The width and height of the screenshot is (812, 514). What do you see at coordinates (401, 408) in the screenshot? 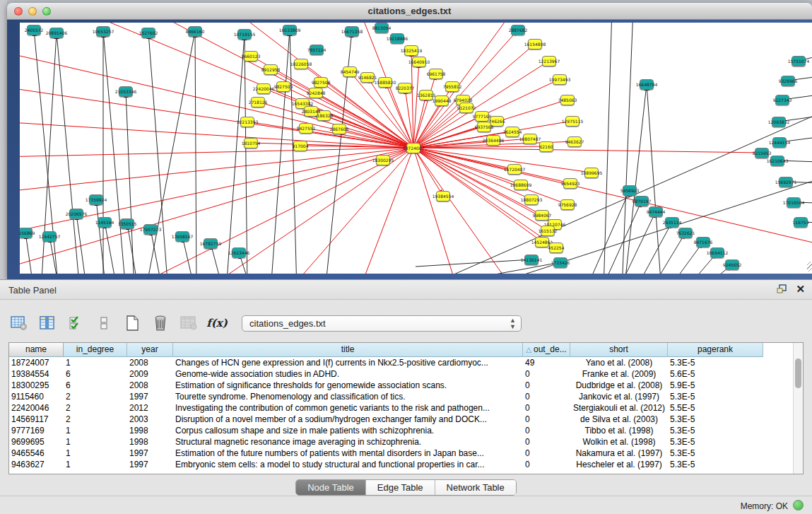
I see `table-row: 2242004622012Investigating the contribut…` at bounding box center [401, 408].